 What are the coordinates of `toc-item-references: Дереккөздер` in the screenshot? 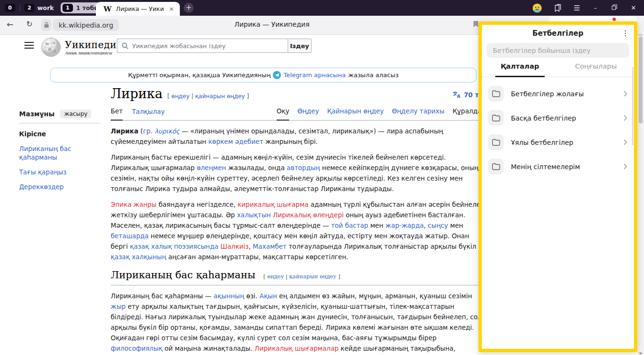 It's located at (60, 187).